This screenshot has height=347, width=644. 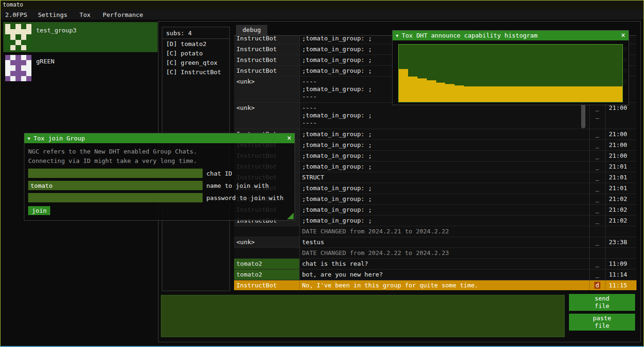 I want to click on group-item: test_group3, so click(x=81, y=37).